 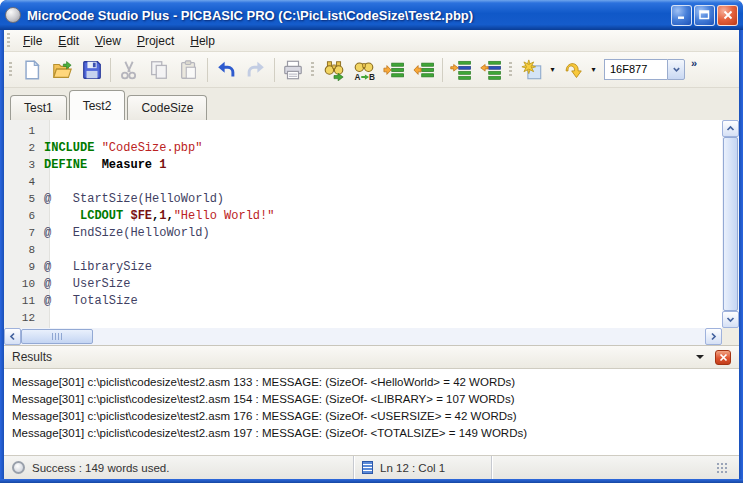 What do you see at coordinates (167, 108) in the screenshot?
I see `tab-codesize: CodeSize` at bounding box center [167, 108].